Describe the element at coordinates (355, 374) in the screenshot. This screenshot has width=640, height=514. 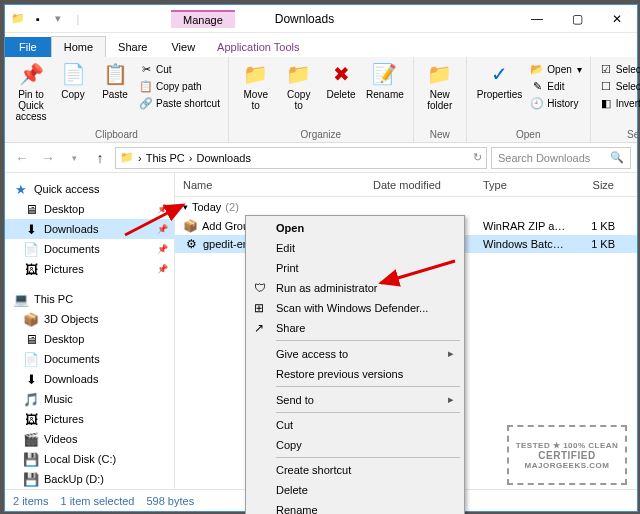
I see `ctx-restore-previous-versions: Restore previous versions` at that location.